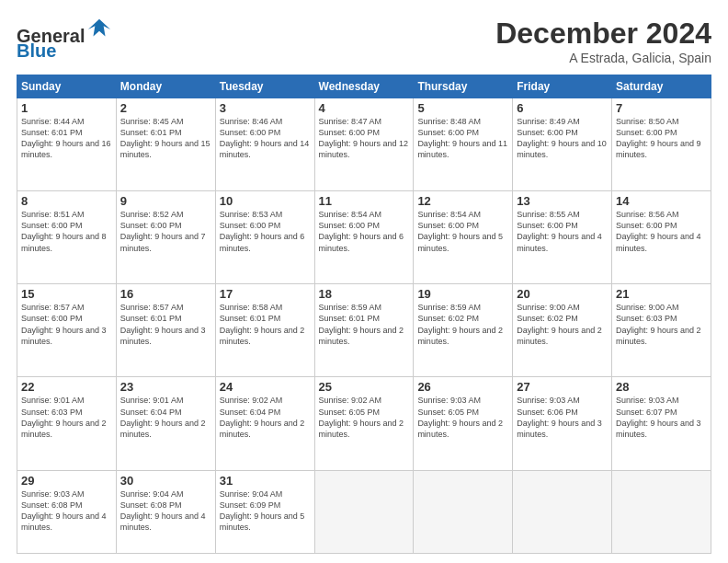  What do you see at coordinates (165, 423) in the screenshot?
I see `table-row: 23Sunrise: 9:01 AM Sunset: 6:04 PM Dayli…` at bounding box center [165, 423].